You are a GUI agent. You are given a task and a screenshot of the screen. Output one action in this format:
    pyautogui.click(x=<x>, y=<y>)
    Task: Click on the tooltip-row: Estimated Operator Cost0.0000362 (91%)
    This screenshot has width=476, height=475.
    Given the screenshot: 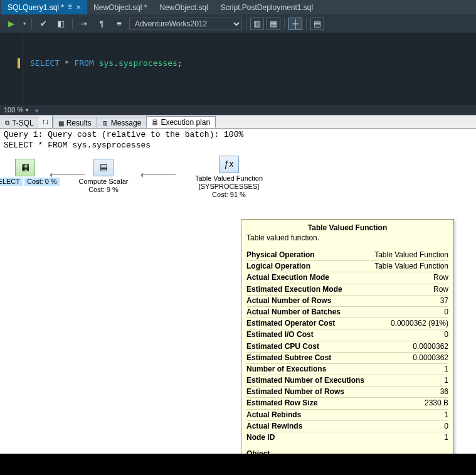 What is the action you would take?
    pyautogui.click(x=347, y=324)
    